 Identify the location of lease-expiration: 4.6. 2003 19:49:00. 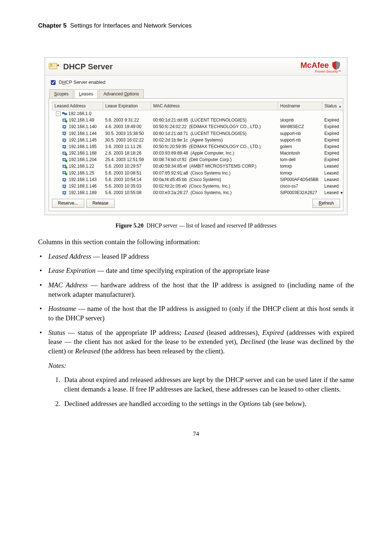
(127, 127).